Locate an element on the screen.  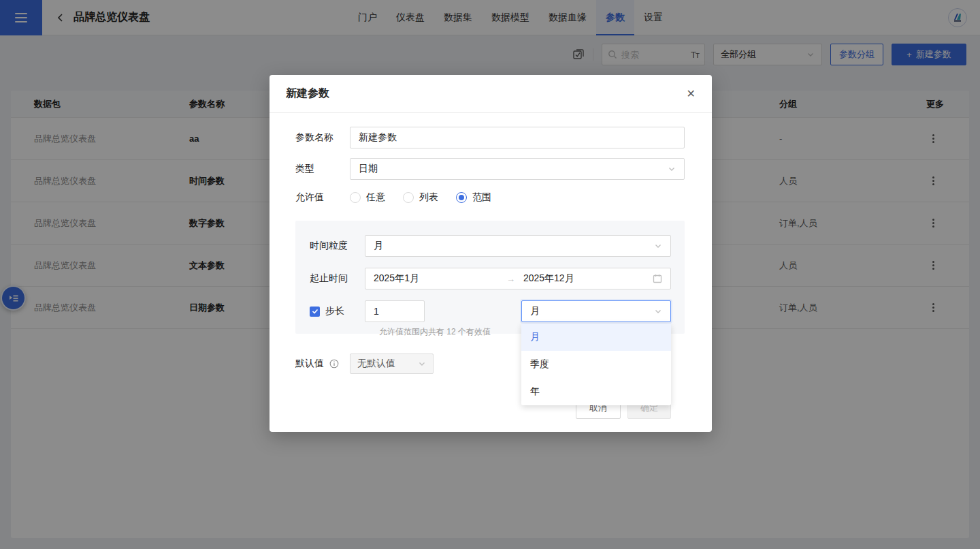
default-value-label: 默认值 is located at coordinates (310, 364).